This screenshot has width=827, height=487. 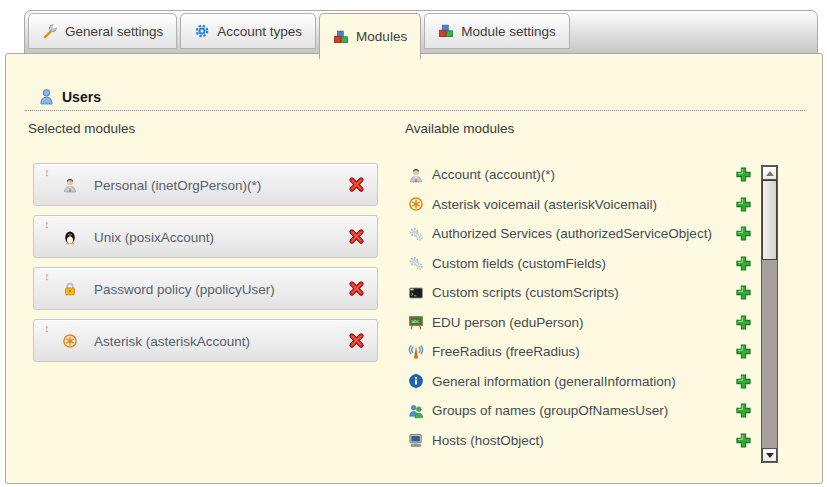 What do you see at coordinates (584, 352) in the screenshot?
I see `module-label: FreeRadius (freeRadius)` at bounding box center [584, 352].